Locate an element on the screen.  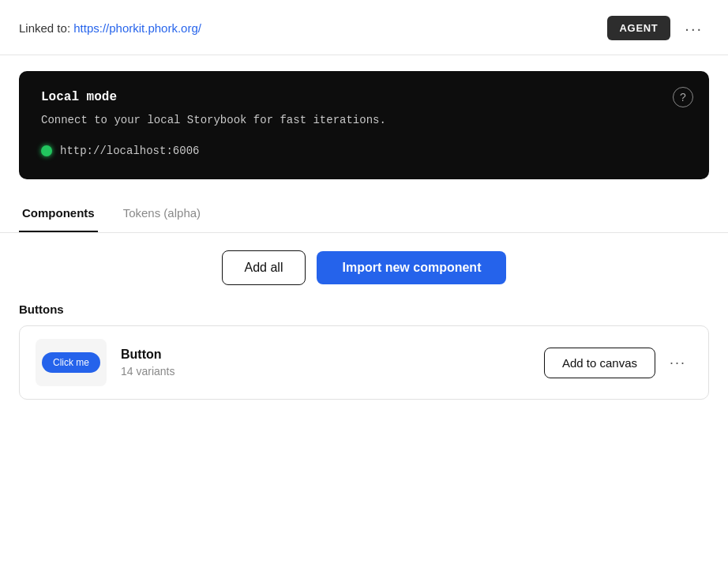
agent-button: AGENT is located at coordinates (640, 28).